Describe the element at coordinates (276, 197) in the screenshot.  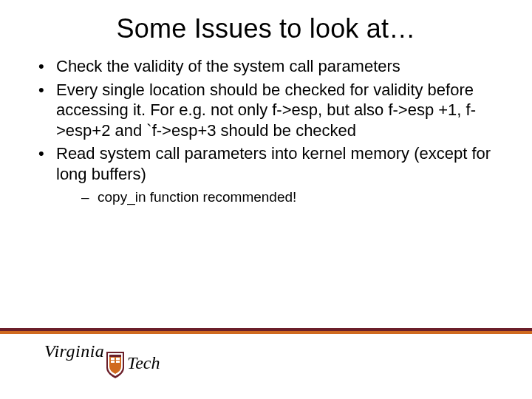
I see `sub-bullet-list: copy_in function recommended!` at that location.